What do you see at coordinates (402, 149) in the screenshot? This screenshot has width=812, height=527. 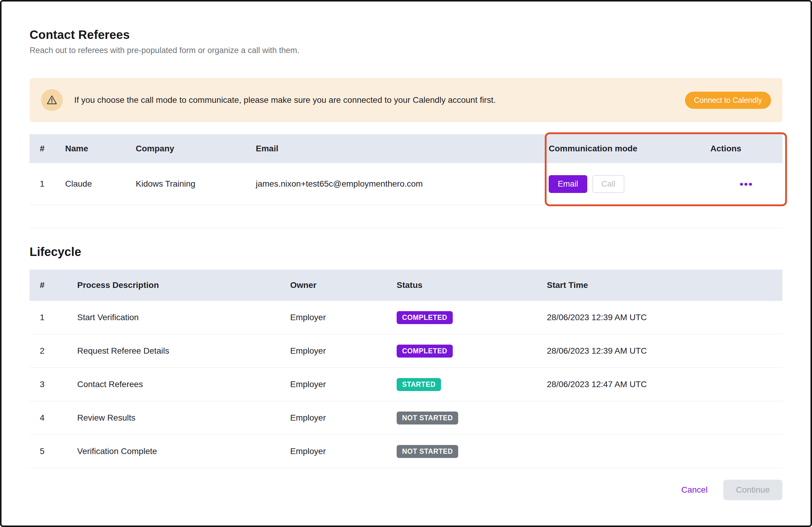 I see `column-header-email: Email` at bounding box center [402, 149].